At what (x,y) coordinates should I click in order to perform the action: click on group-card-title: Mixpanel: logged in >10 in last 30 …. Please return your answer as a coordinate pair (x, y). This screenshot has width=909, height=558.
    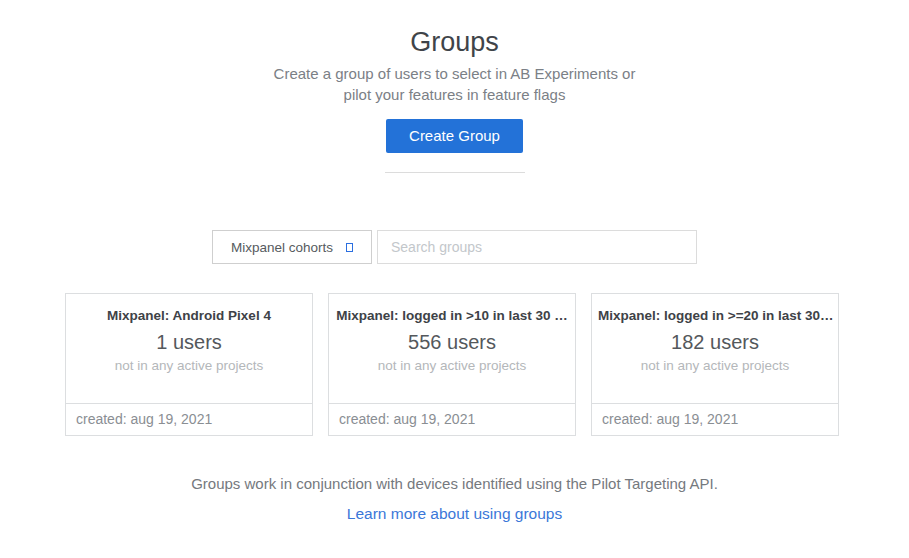
    Looking at the image, I should click on (452, 316).